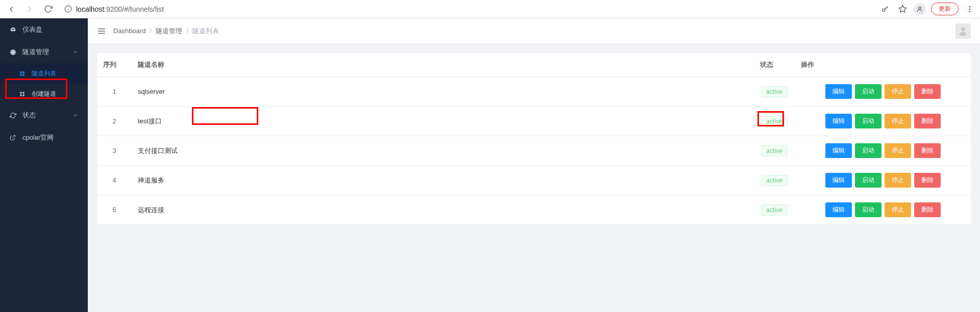 This screenshot has height=312, width=980. I want to click on browser-chrome: localhost:9200/#/tunnels/list 更新, so click(490, 9).